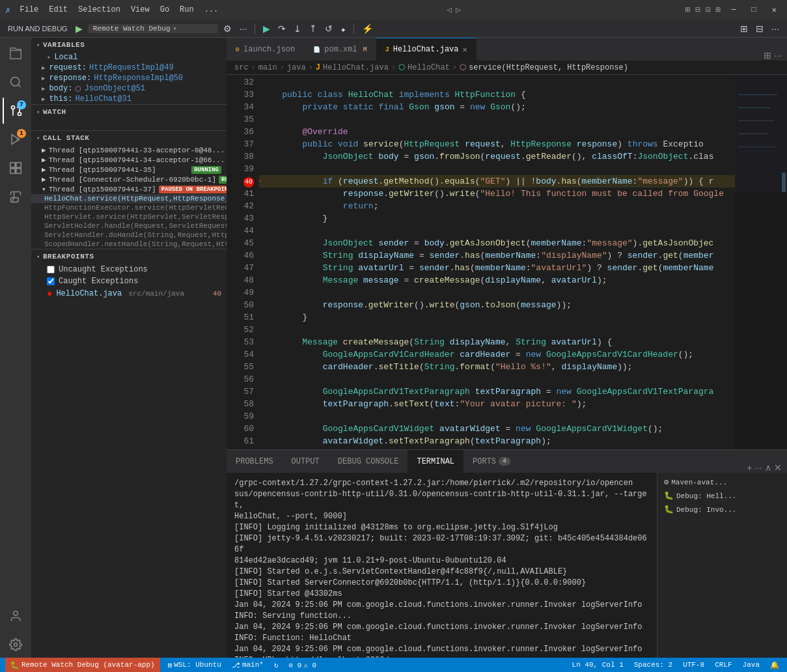 The image size is (787, 672). What do you see at coordinates (129, 99) in the screenshot?
I see `variable-this: ▶ this: HelloChat@31` at bounding box center [129, 99].